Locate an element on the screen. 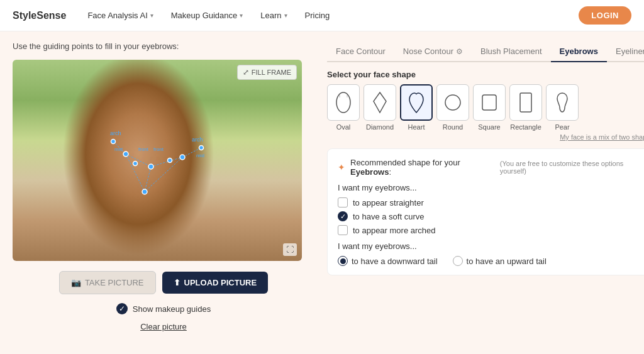  checkbox-straighter is located at coordinates (343, 202).